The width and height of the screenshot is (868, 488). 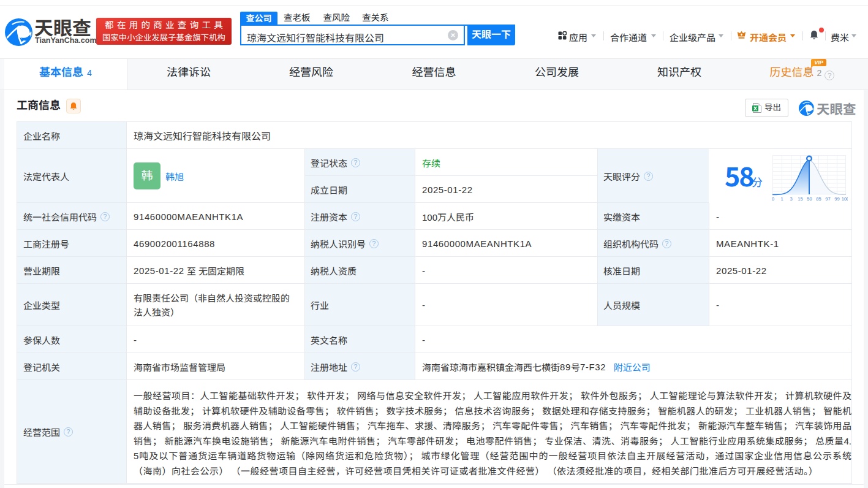 What do you see at coordinates (782, 199) in the screenshot?
I see `svg-text: 1` at bounding box center [782, 199].